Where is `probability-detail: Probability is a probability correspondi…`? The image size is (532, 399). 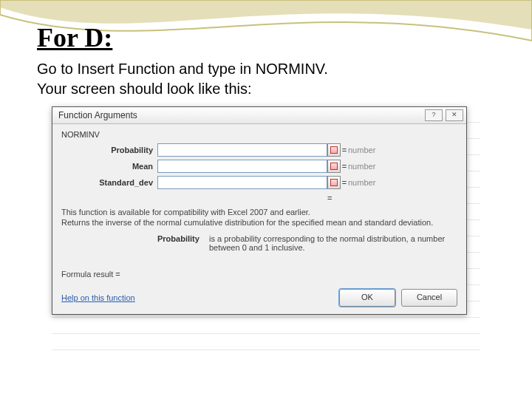 probability-detail: Probability is a probability correspondi… is located at coordinates (307, 243).